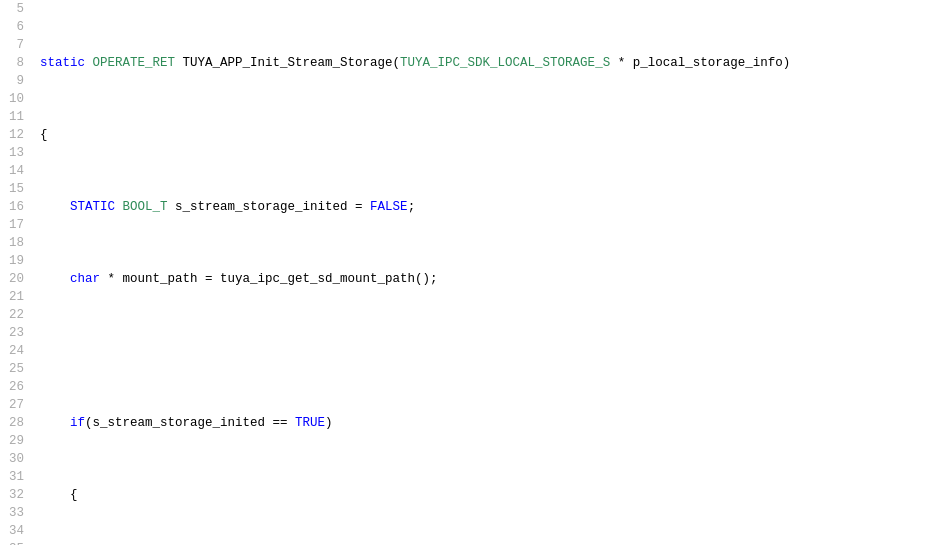 Image resolution: width=948 pixels, height=545 pixels. I want to click on code-line-5: static OPERATE_RET TUYA_APP_Init_Stream_…, so click(494, 63).